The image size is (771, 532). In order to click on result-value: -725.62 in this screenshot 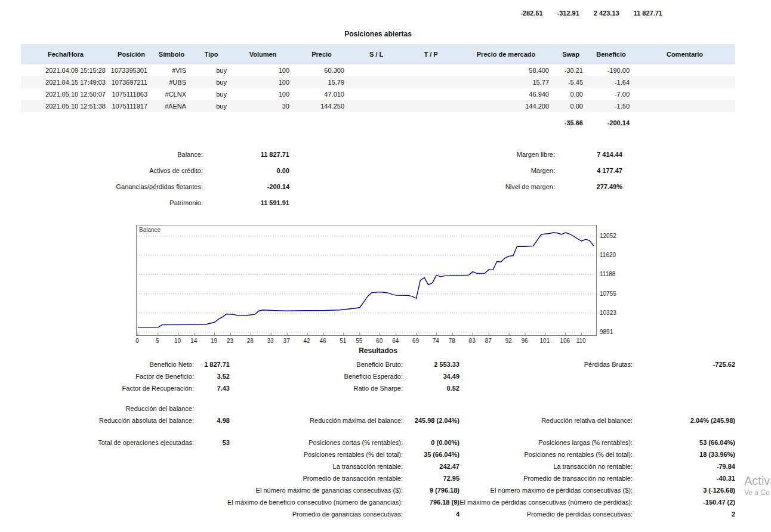, I will do `click(724, 364)`.